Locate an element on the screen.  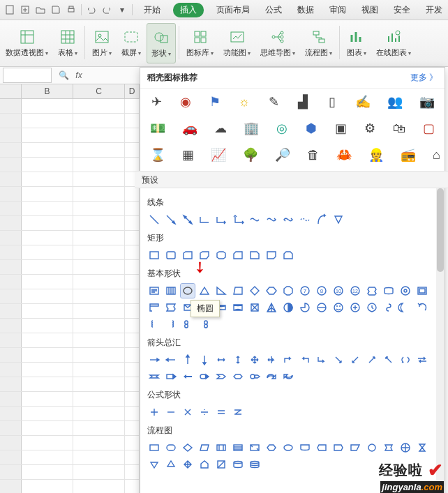
hourglass-icon: ⌛ is located at coordinates (158, 155).